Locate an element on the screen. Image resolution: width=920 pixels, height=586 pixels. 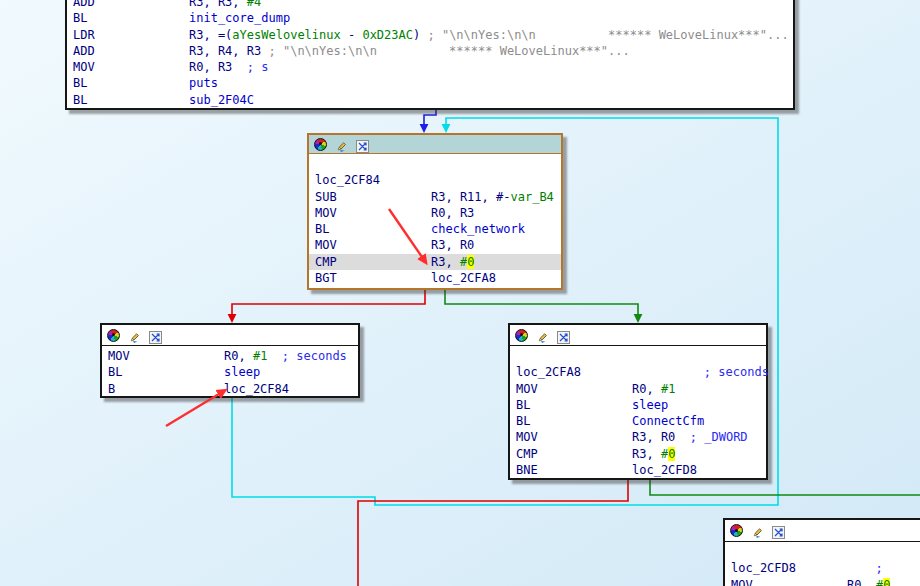
code-line: Bloc_2CF84 is located at coordinates (230, 389).